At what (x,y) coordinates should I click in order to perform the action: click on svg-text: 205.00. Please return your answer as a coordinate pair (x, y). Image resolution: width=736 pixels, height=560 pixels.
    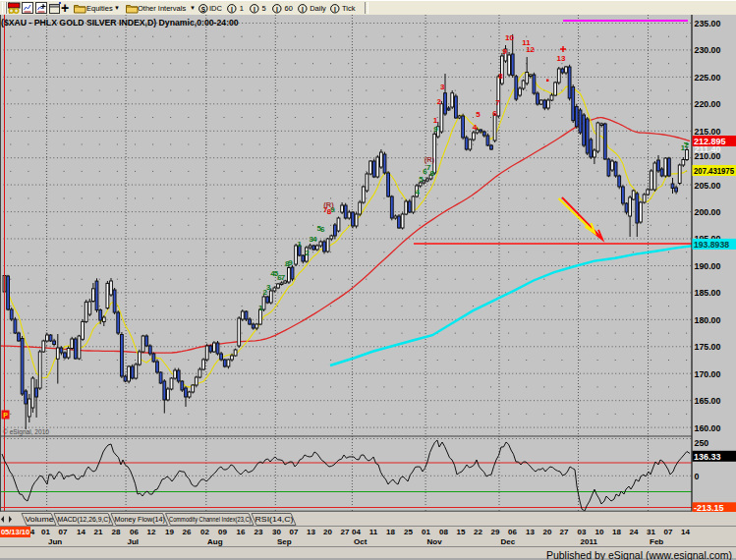
    Looking at the image, I should click on (708, 186).